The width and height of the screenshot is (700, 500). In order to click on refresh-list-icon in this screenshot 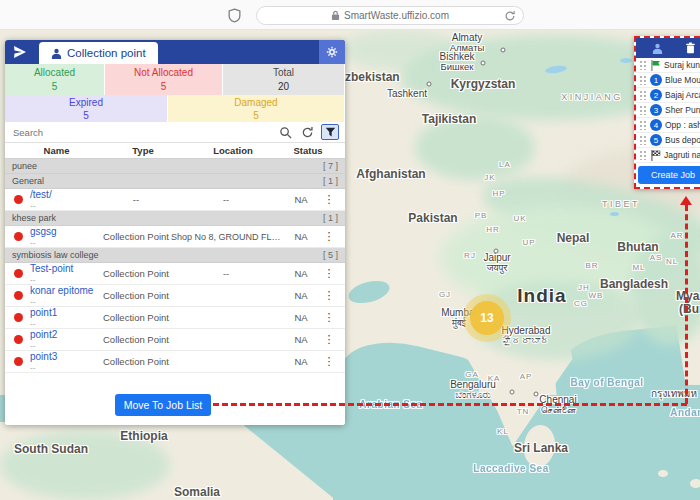, I will do `click(307, 132)`.